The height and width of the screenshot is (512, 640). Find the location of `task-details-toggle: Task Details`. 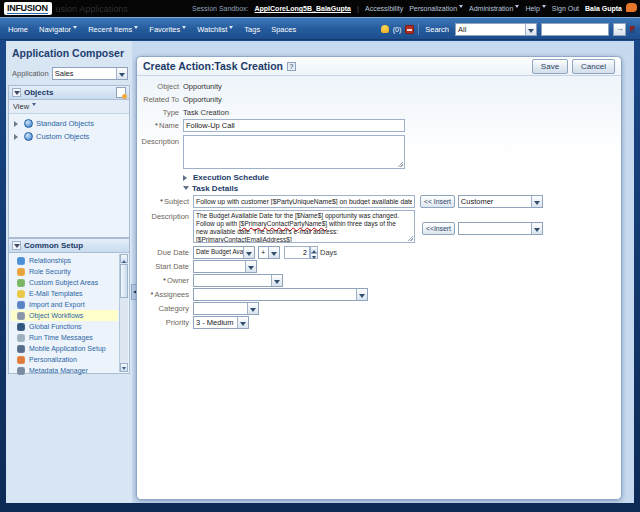

task-details-toggle: Task Details is located at coordinates (402, 188).